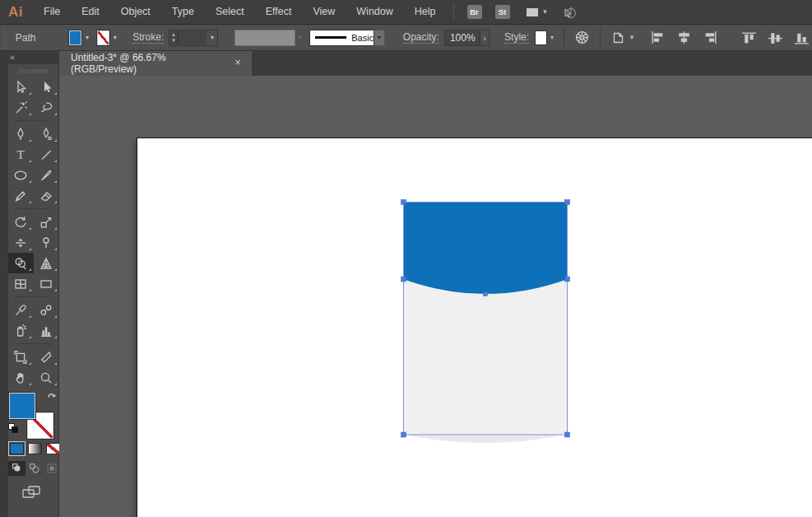 This screenshot has height=517, width=812. What do you see at coordinates (380, 38) in the screenshot?
I see `brush-chevron-icon: ▼` at bounding box center [380, 38].